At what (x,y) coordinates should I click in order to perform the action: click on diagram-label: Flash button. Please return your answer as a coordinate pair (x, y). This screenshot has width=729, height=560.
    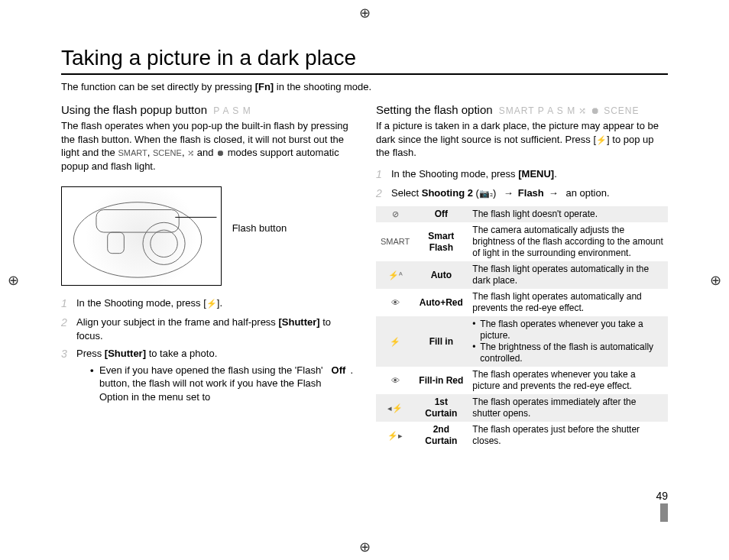
    Looking at the image, I should click on (260, 228).